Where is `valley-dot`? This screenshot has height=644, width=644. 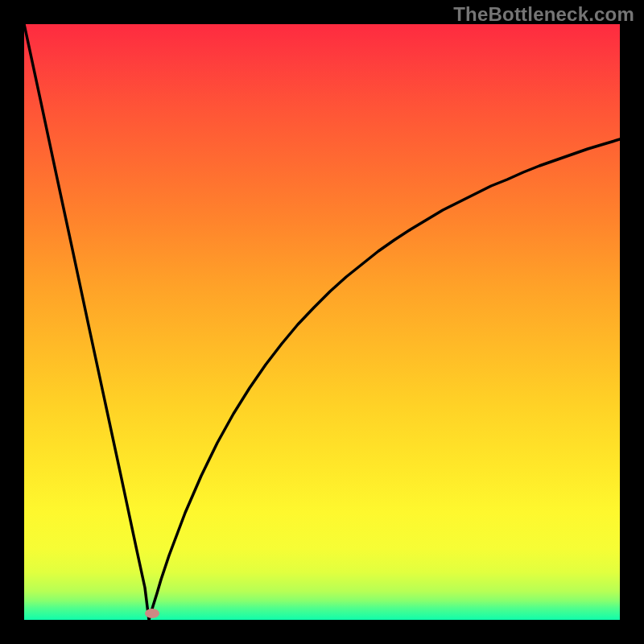 valley-dot is located at coordinates (152, 613).